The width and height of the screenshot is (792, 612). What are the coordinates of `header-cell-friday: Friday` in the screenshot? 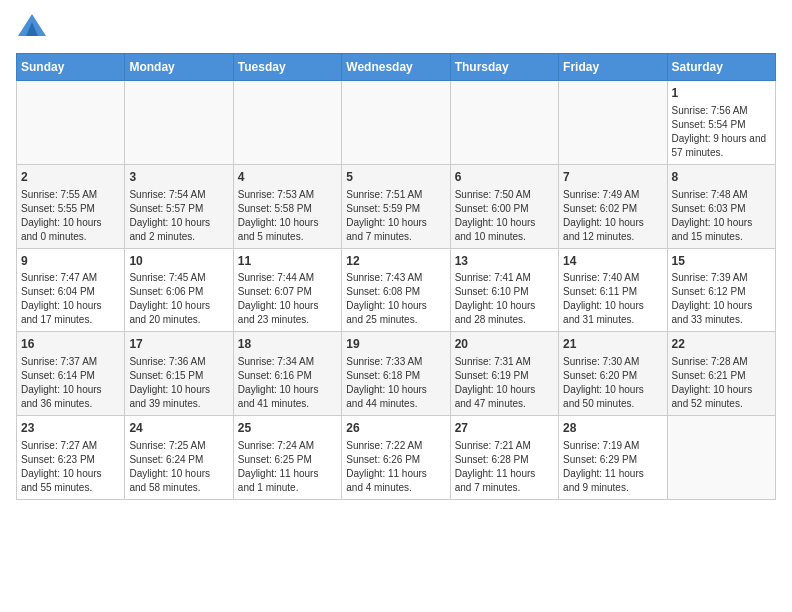 It's located at (613, 68).